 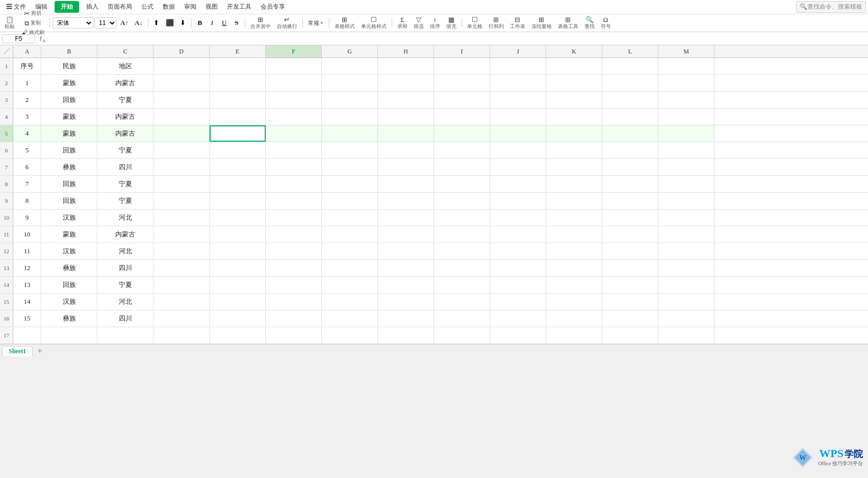 I want to click on font-family-select: 宋体, so click(x=73, y=23).